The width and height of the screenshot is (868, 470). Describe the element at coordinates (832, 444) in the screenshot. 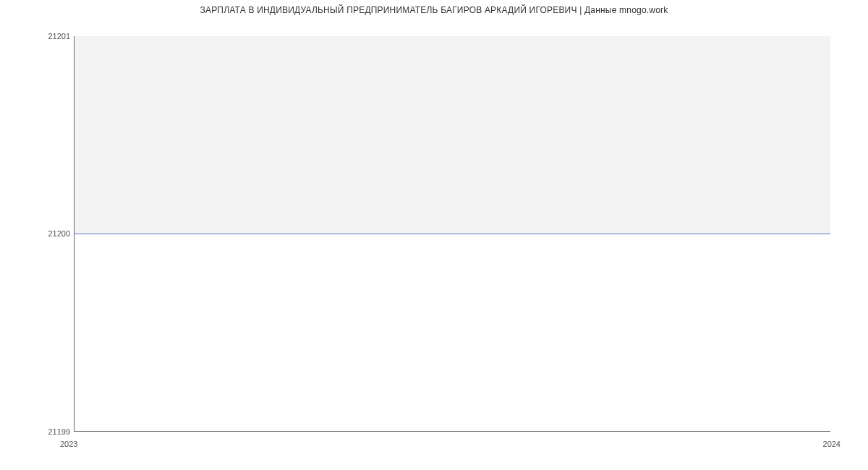

I see `x-axis-tick-label: 2024` at that location.